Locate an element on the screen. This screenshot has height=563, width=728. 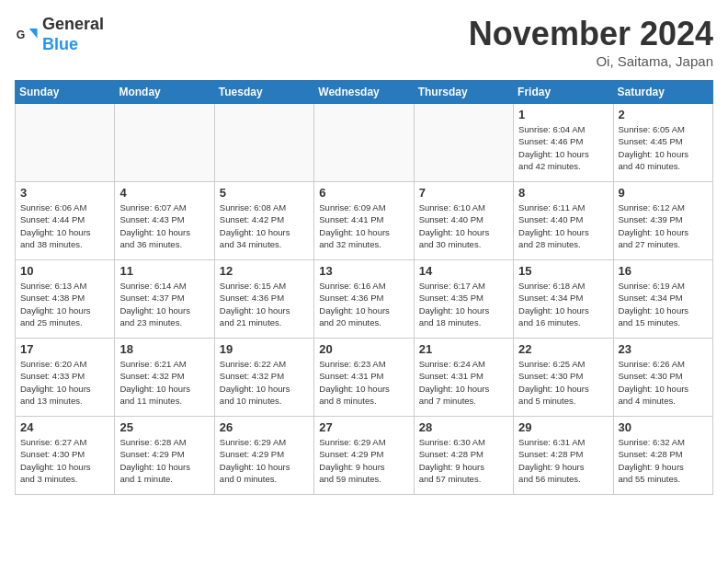
day-number: 1 is located at coordinates (563, 114).